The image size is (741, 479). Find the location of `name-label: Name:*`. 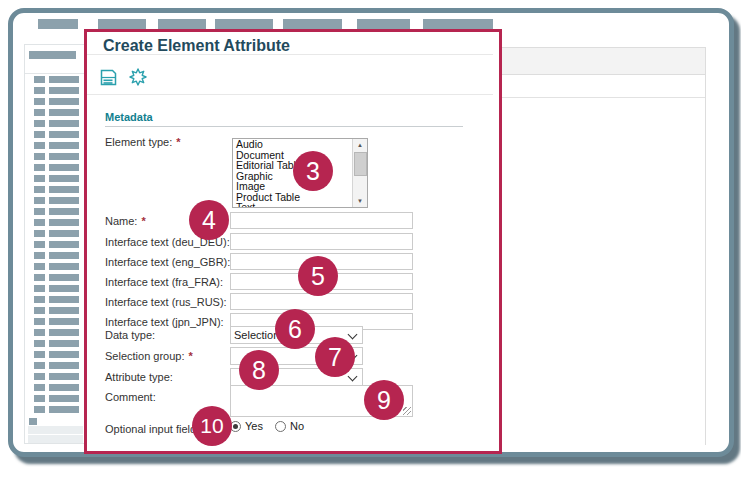

name-label: Name:* is located at coordinates (126, 221).